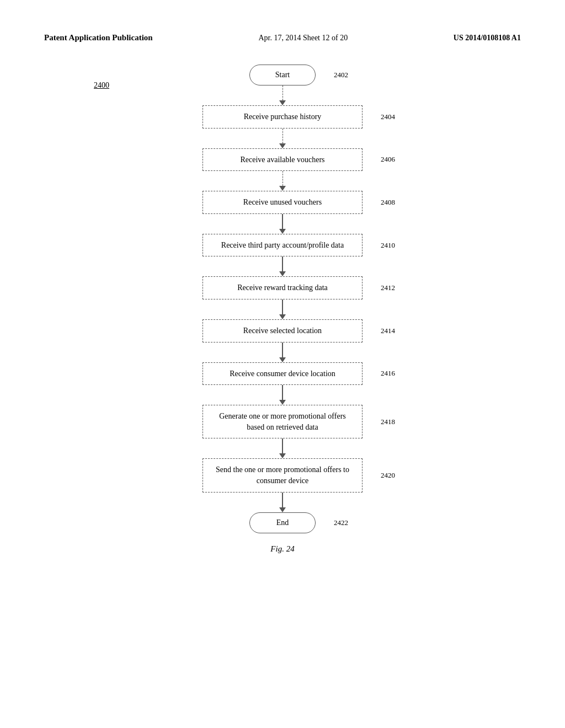 This screenshot has width=565, height=728. Describe the element at coordinates (282, 331) in the screenshot. I see `process-2414: Receive selected location 2414` at that location.